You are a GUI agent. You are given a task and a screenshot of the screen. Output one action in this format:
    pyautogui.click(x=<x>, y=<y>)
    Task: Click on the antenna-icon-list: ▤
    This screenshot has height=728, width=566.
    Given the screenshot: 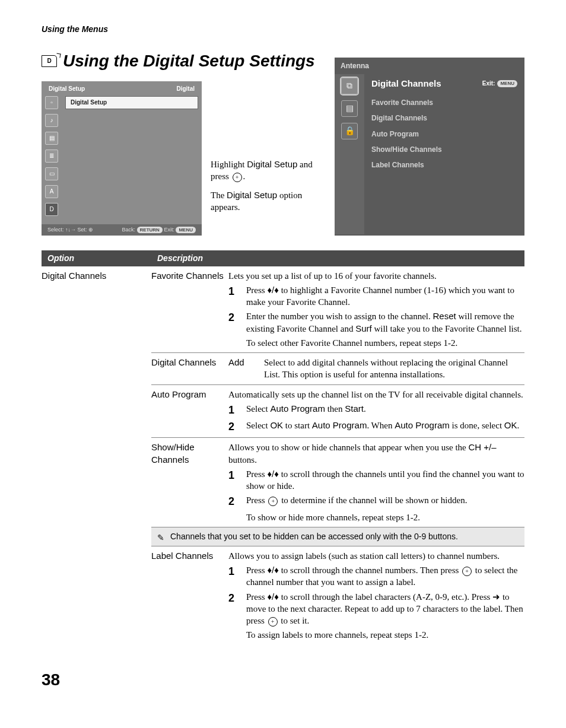 What is the action you would take?
    pyautogui.click(x=349, y=109)
    